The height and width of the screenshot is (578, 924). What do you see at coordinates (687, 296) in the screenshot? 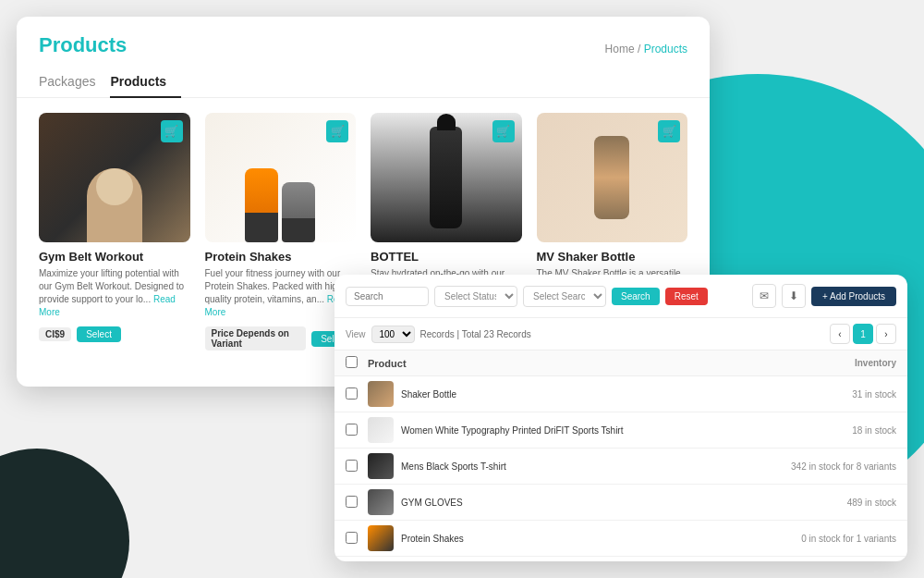
I see `reset-button: Reset` at bounding box center [687, 296].